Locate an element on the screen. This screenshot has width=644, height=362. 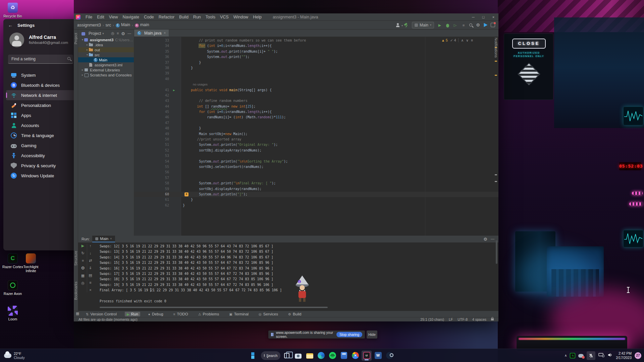
tree-item-external-libraries: ▸External Libraries is located at coordinates (106, 70).